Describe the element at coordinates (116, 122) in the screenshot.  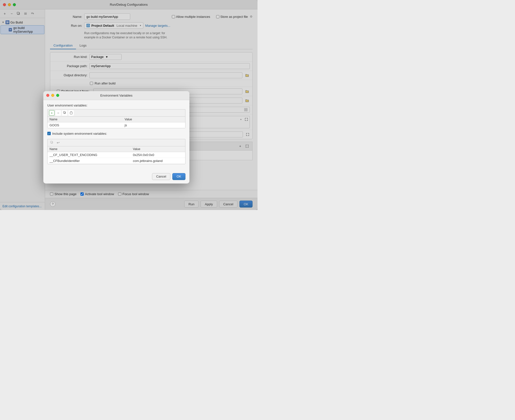
I see `user-env-table-container: Name Value GOOSjs` at that location.